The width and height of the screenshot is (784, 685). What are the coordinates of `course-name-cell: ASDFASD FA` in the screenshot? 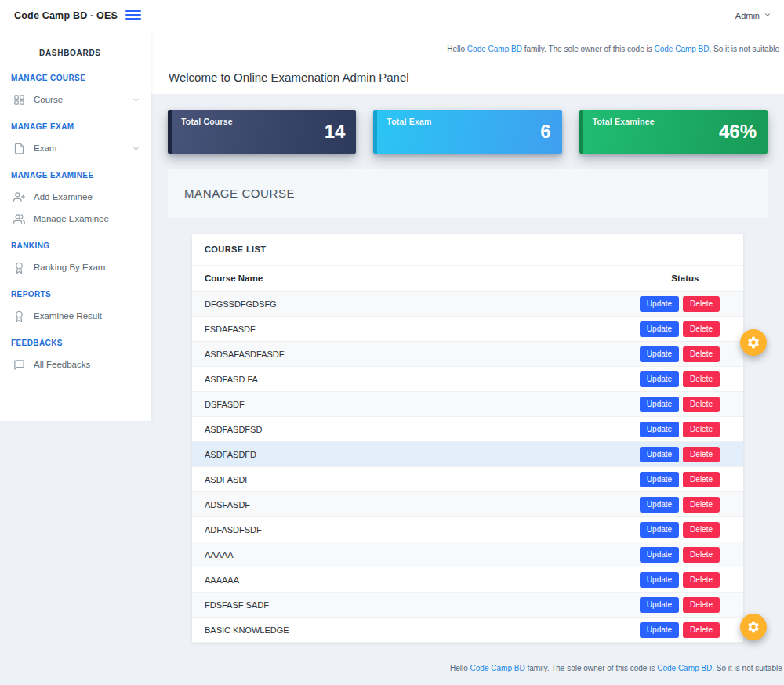 It's located at (409, 379).